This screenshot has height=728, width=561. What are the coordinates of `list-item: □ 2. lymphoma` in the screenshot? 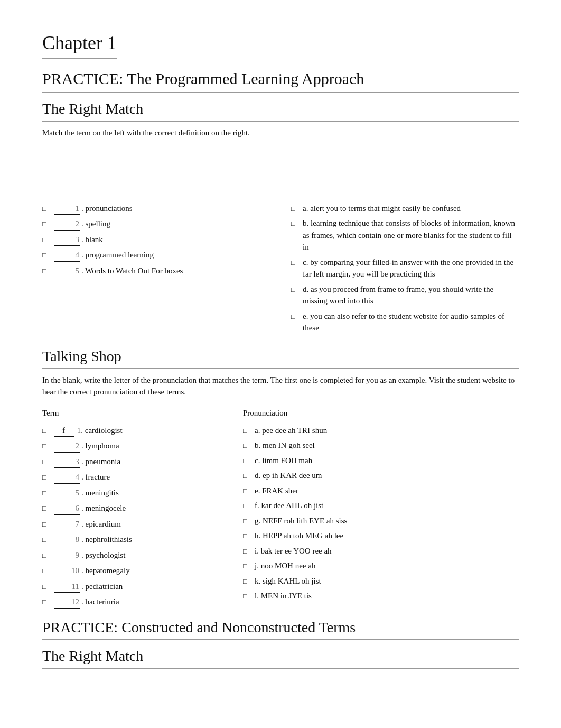 It's located at (143, 446).